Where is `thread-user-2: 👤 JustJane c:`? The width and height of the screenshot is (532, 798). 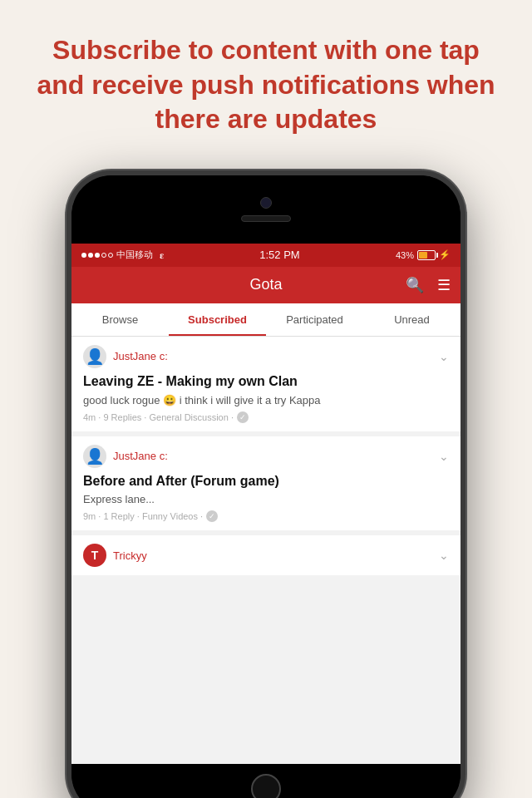
thread-user-2: 👤 JustJane c: is located at coordinates (126, 456).